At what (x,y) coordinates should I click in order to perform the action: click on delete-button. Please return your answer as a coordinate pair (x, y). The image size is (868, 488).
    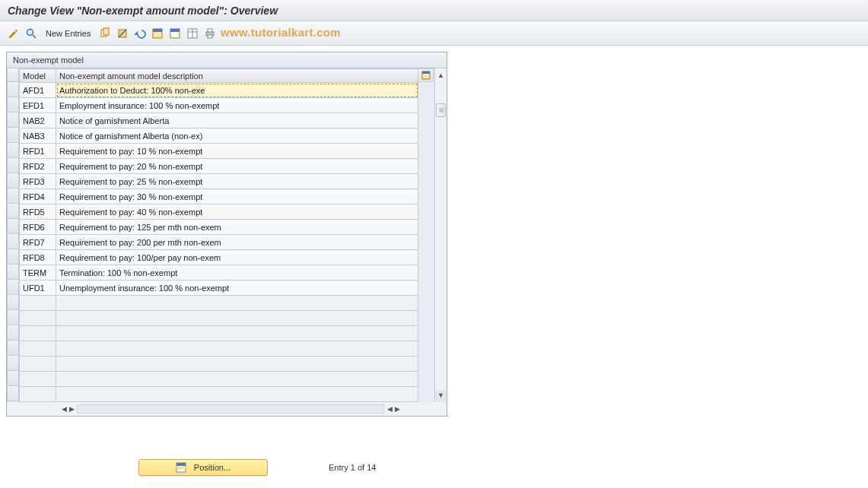
    Looking at the image, I should click on (122, 33).